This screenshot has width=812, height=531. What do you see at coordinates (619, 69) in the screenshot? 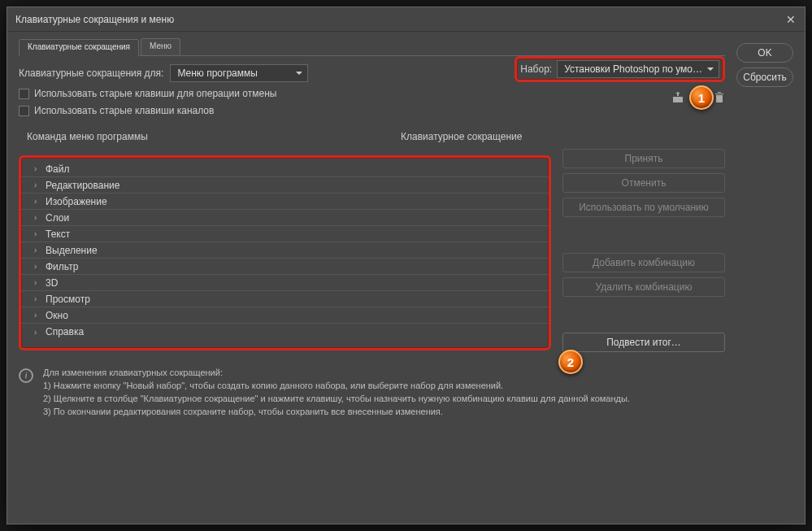
I see `set-highlight: Набор: Установки Photoshop по умо…` at bounding box center [619, 69].